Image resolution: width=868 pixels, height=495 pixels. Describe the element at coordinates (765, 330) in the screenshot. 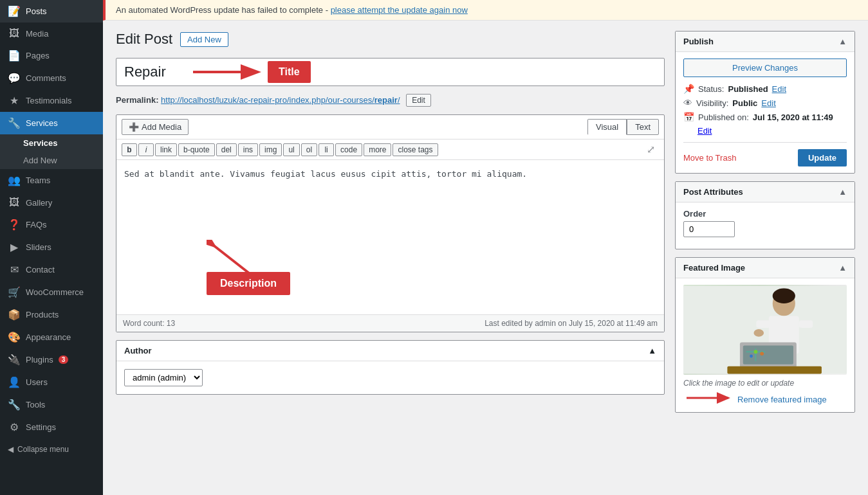

I see `featured-image-img` at that location.